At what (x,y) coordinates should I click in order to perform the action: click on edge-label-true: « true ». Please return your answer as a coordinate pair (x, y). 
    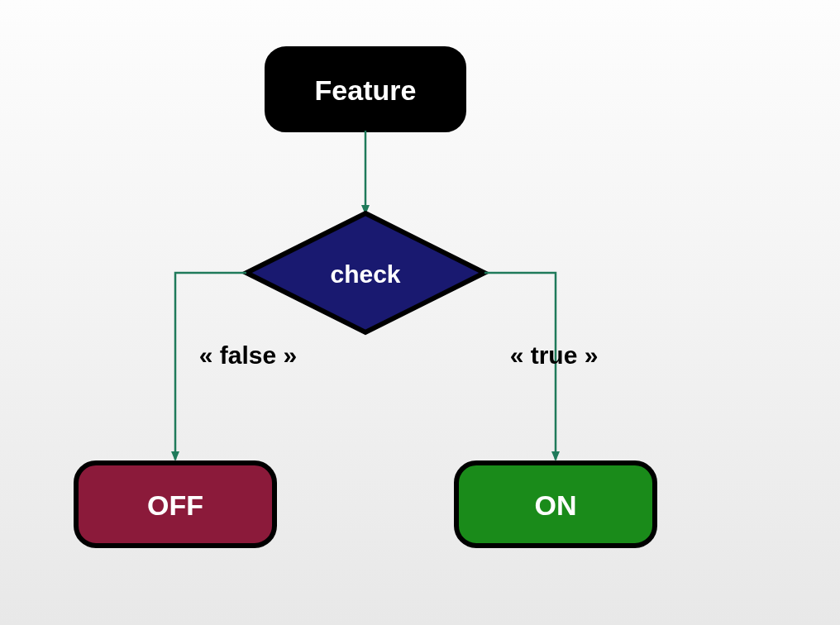
    Looking at the image, I should click on (554, 355).